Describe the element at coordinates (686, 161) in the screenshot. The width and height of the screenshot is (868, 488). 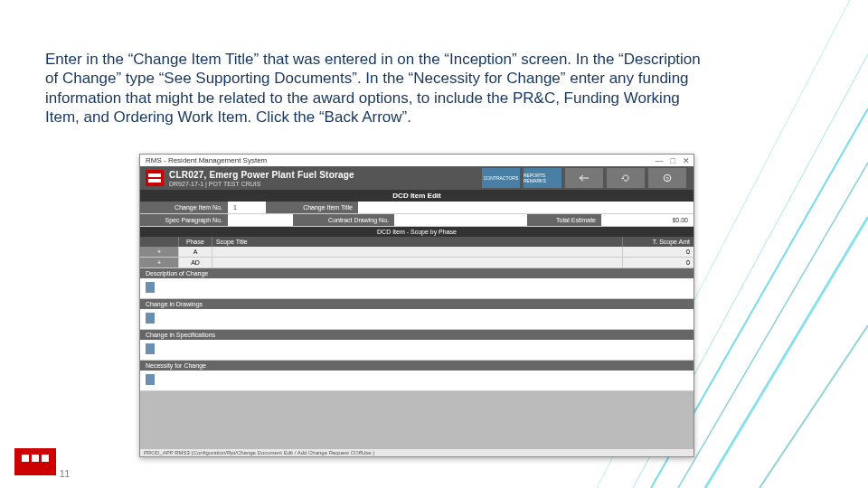
I see `window-close-icon: ✕` at that location.